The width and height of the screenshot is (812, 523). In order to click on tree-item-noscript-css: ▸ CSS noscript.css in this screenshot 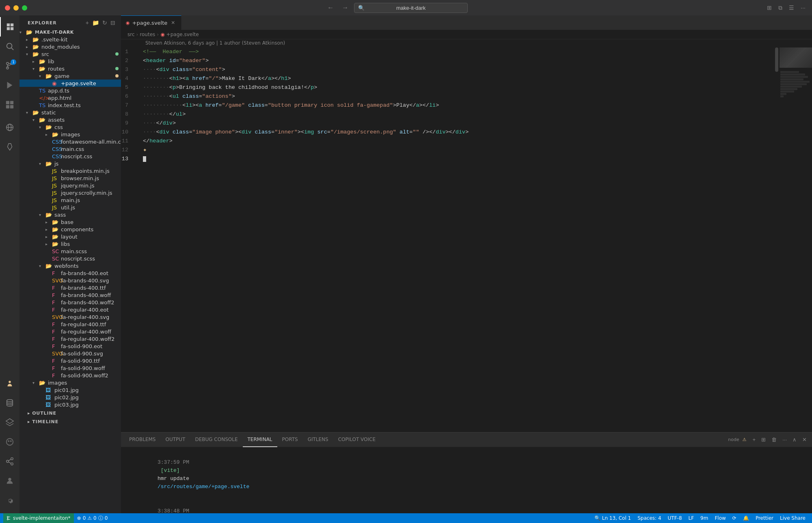, I will do `click(70, 156)`.